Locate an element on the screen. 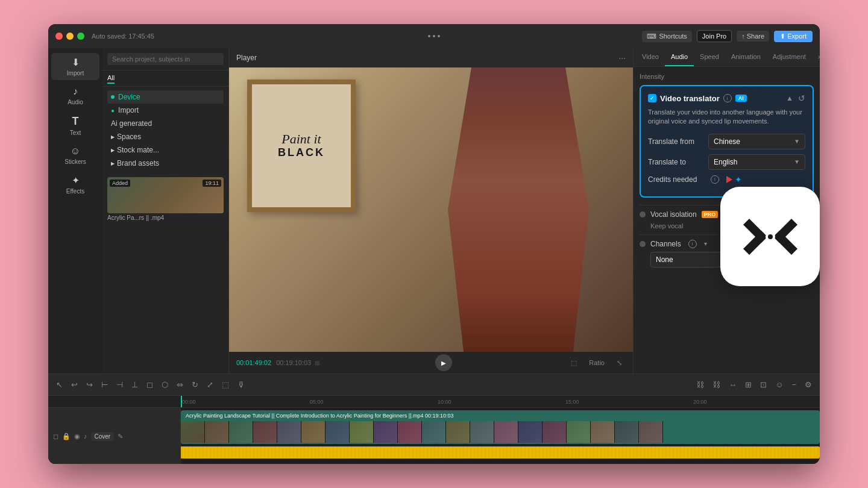 Image resolution: width=868 pixels, height=488 pixels. settings-button: ⚙ is located at coordinates (808, 384).